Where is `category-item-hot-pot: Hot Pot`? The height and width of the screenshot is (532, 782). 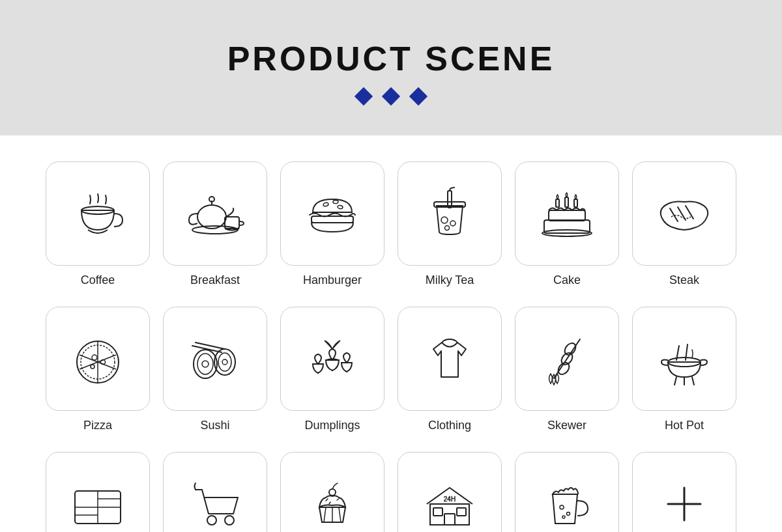
category-item-hot-pot: Hot Pot is located at coordinates (684, 370).